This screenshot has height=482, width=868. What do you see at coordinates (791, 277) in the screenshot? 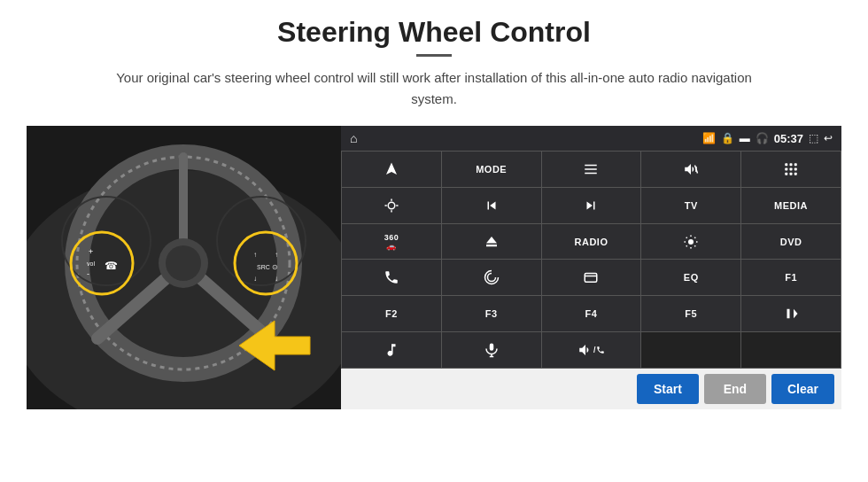
I see `btn-f1: F1` at bounding box center [791, 277].